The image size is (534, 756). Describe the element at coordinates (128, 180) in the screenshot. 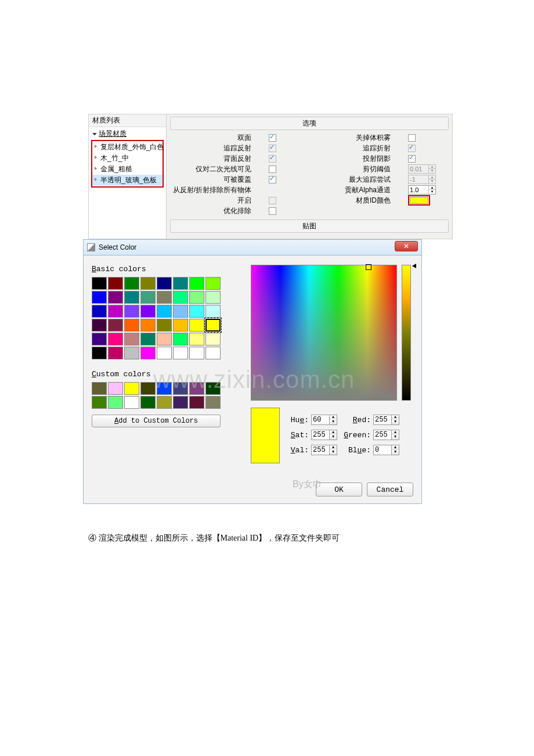

I see `tree-item: 半透明_玻璃_色板` at that location.